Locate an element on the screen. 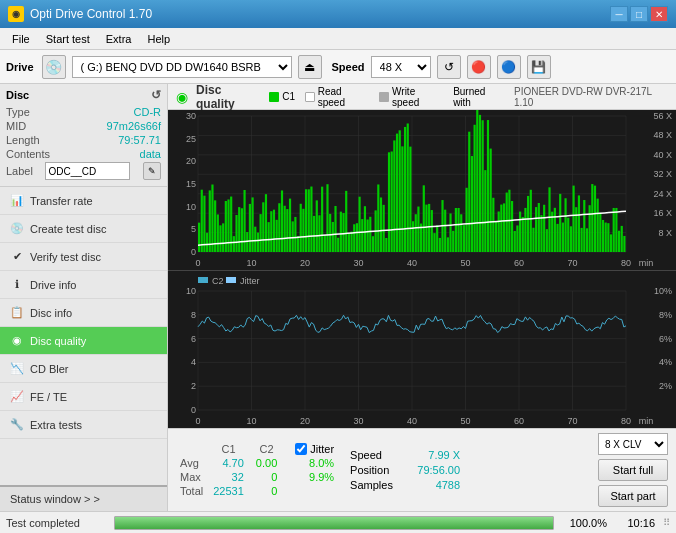 This screenshot has height=533, width=676. app-title: Opti Drive Control 1.70 is located at coordinates (91, 14).